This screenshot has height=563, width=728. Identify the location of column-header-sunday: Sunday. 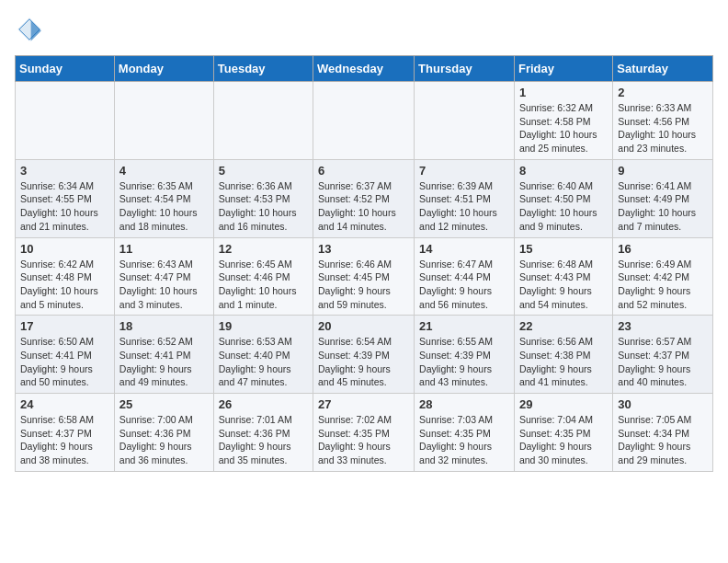
(65, 69).